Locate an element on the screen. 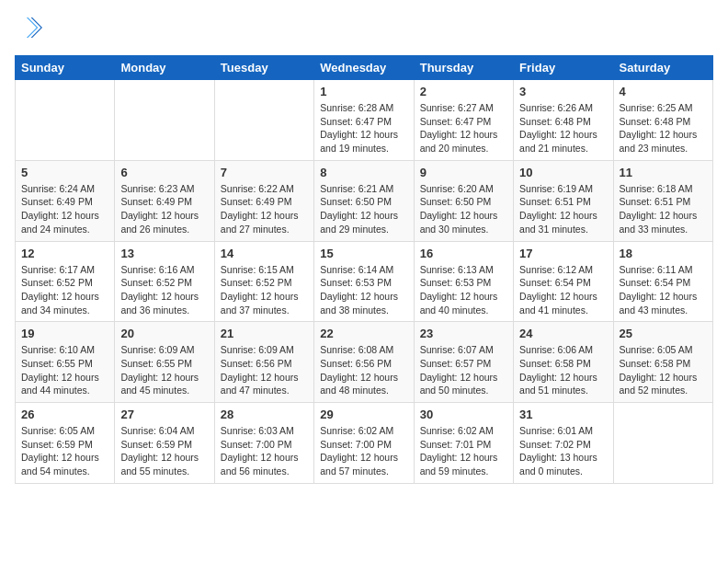 The image size is (728, 563). day-number: 24 is located at coordinates (563, 333).